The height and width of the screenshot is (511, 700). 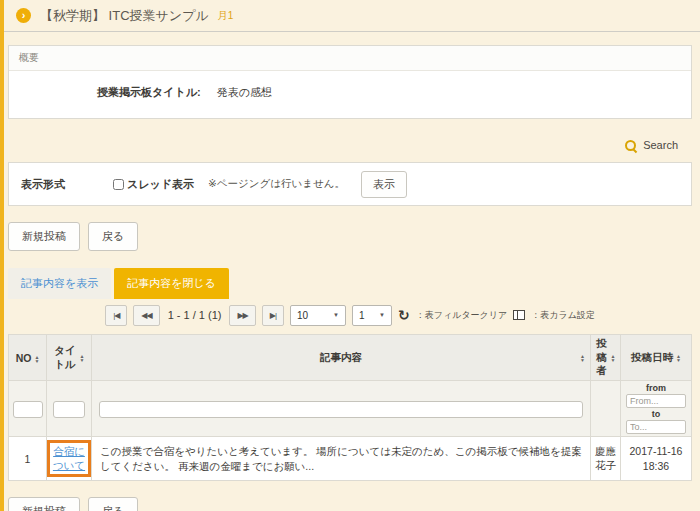 What do you see at coordinates (149, 92) in the screenshot?
I see `board-title-label: 授業掲示板タイトル:` at bounding box center [149, 92].